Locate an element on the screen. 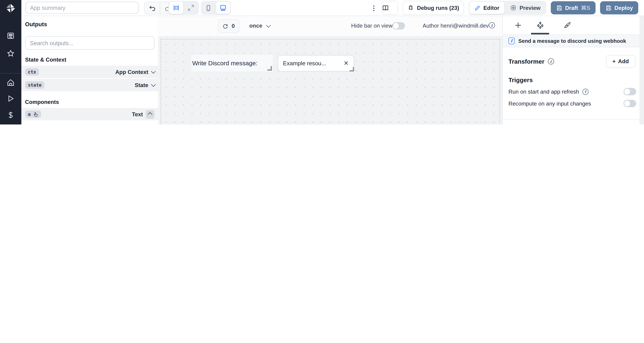 The image size is (644, 343). outputs-title: Outputs is located at coordinates (90, 24).